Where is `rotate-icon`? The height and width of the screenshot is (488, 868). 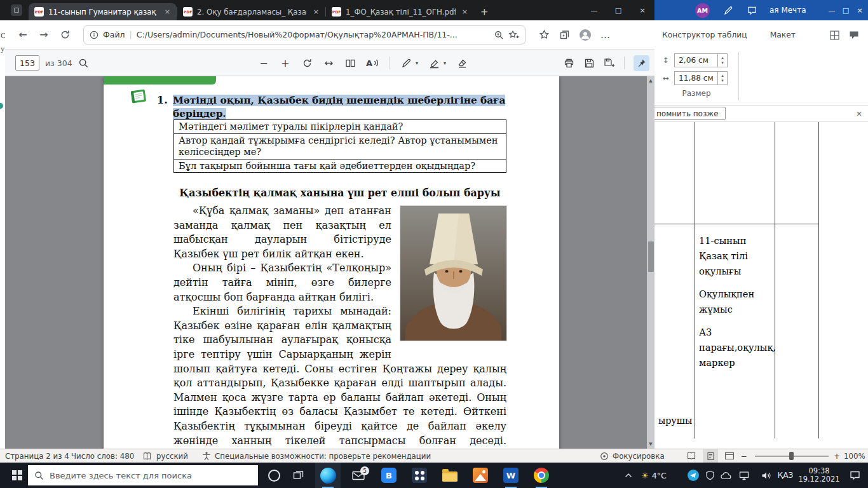 rotate-icon is located at coordinates (307, 64).